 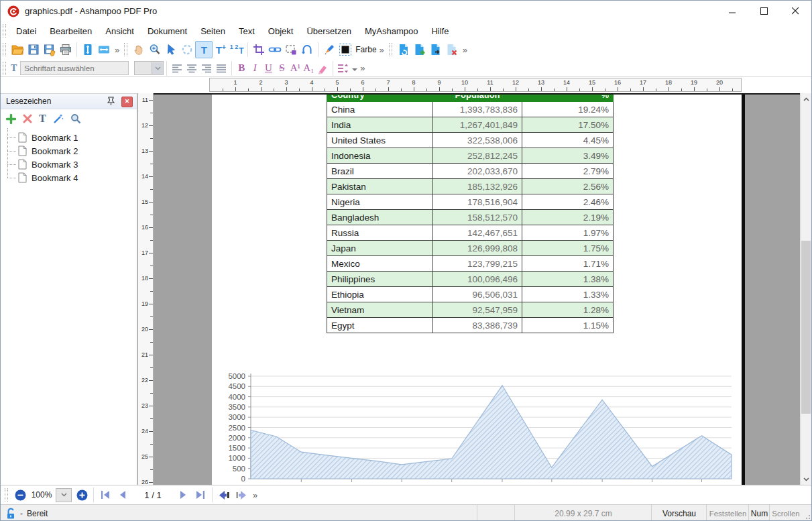 What do you see at coordinates (27, 119) in the screenshot?
I see `delete-bookmark-icon` at bounding box center [27, 119].